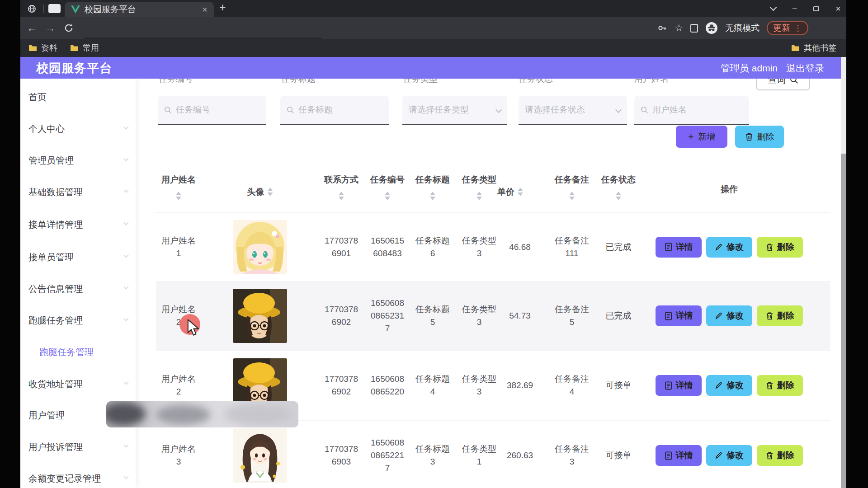 This screenshot has width=868, height=488. Describe the element at coordinates (844, 272) in the screenshot. I see `page-scrollbar` at that location.